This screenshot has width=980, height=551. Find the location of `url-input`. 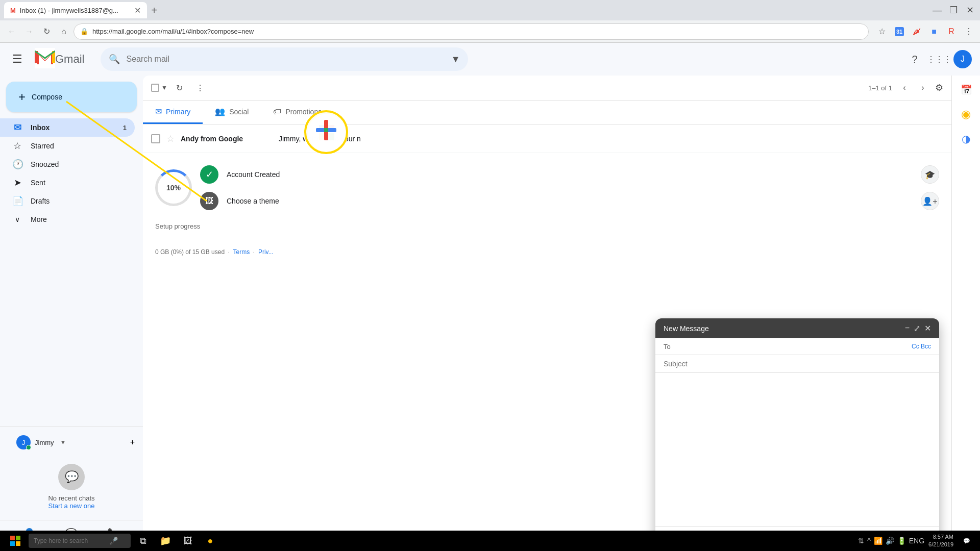

url-input is located at coordinates (477, 32).